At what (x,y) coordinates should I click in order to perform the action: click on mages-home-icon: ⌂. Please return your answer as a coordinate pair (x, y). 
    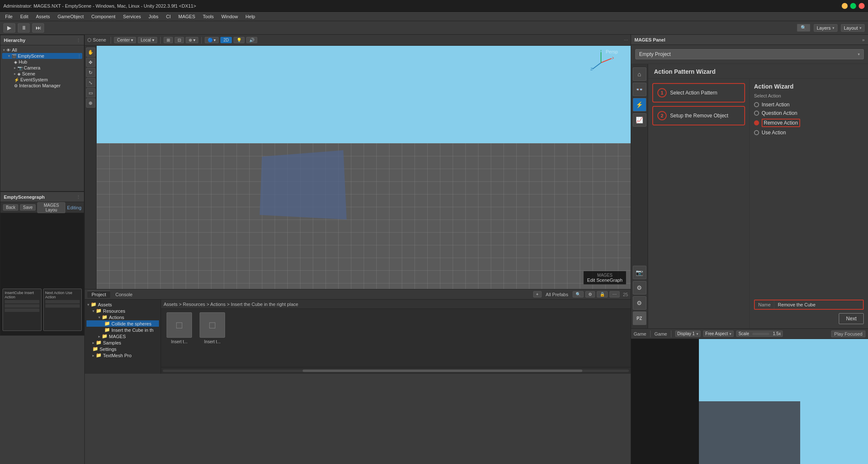
    Looking at the image, I should click on (640, 74).